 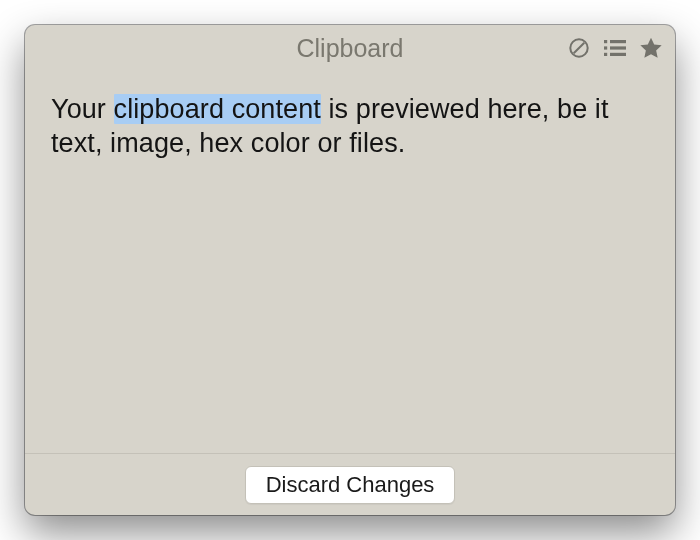 What do you see at coordinates (350, 485) in the screenshot?
I see `discard-changes-button: Discard Changes` at bounding box center [350, 485].